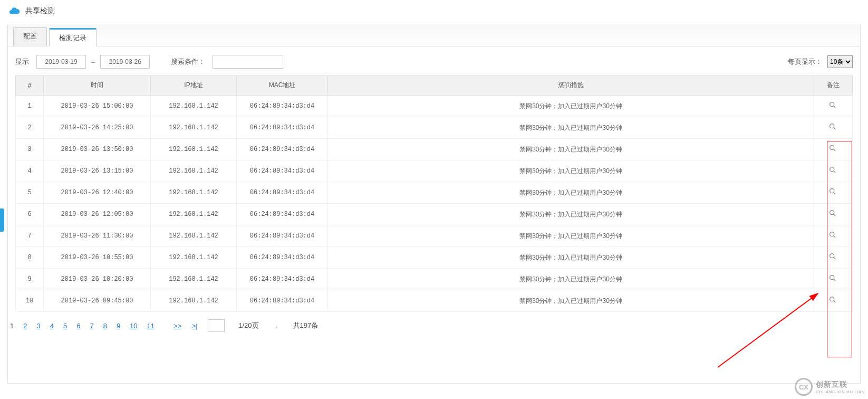 The height and width of the screenshot is (399, 868). I want to click on cell-time: 2019-03-26 13:50:00, so click(97, 150).